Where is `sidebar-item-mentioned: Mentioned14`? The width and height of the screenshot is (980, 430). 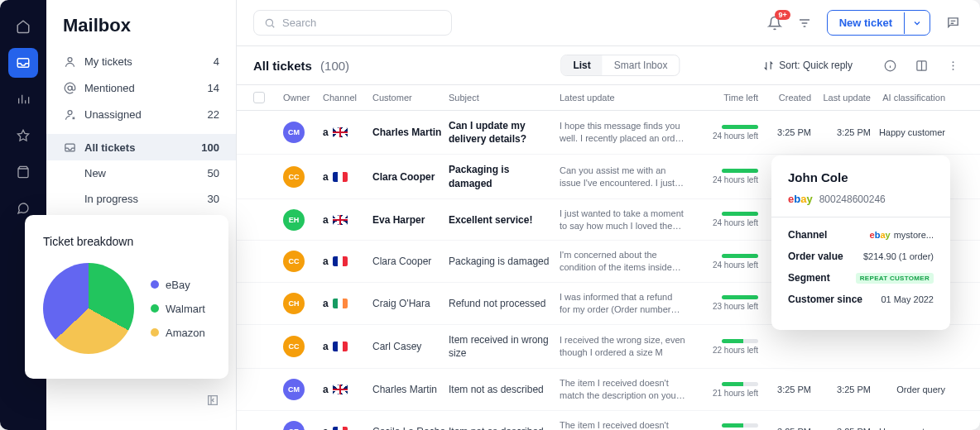
sidebar-item-mentioned: Mentioned14 is located at coordinates (141, 88).